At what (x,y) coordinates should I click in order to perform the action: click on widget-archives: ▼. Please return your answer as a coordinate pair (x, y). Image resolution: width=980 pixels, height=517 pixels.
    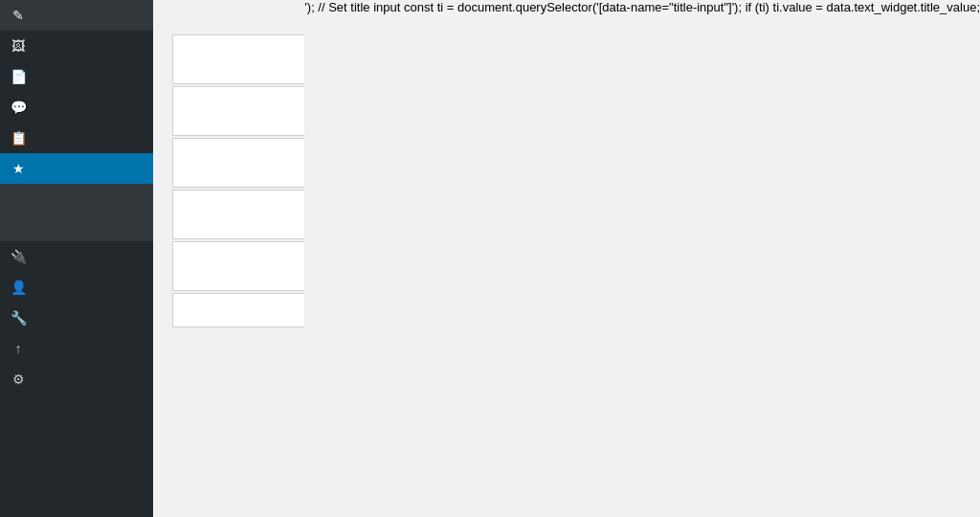
    Looking at the image, I should click on (238, 59).